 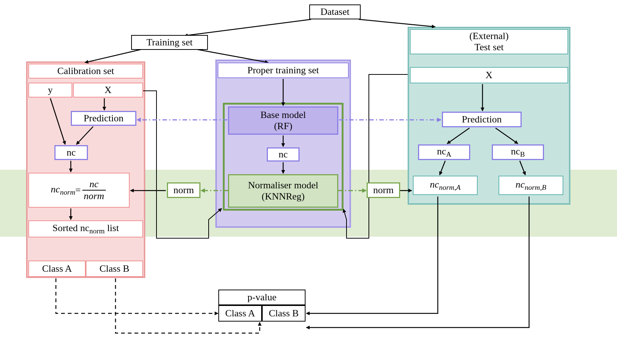 I want to click on nc-mid: nc, so click(x=283, y=154).